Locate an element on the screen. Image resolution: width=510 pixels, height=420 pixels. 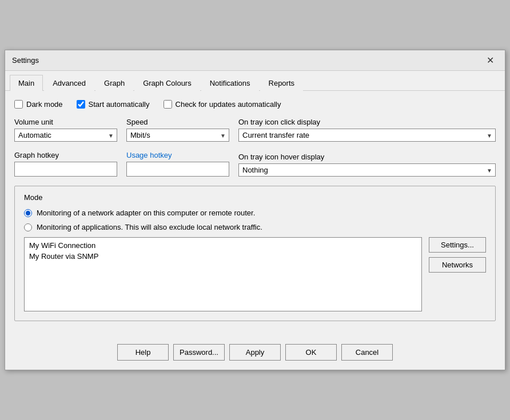
usage-hotkey-group: Usage hotkey is located at coordinates (178, 163).